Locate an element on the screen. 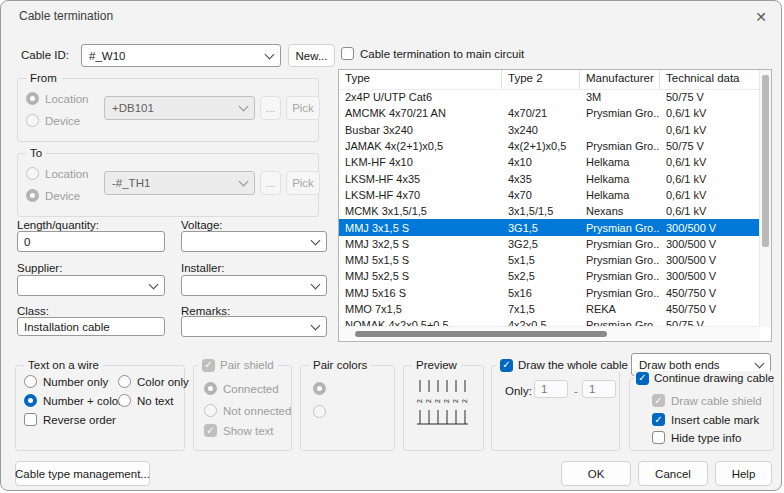 This screenshot has height=493, width=784. main-circuit-checkbox: Cable termination to main circuit is located at coordinates (432, 54).